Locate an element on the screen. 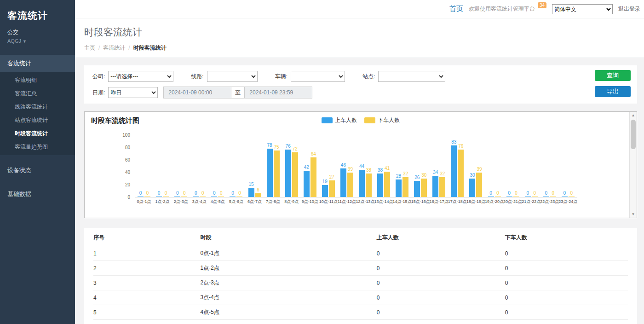 This screenshot has width=644, height=324. logout-link: 退出登录 is located at coordinates (629, 9).